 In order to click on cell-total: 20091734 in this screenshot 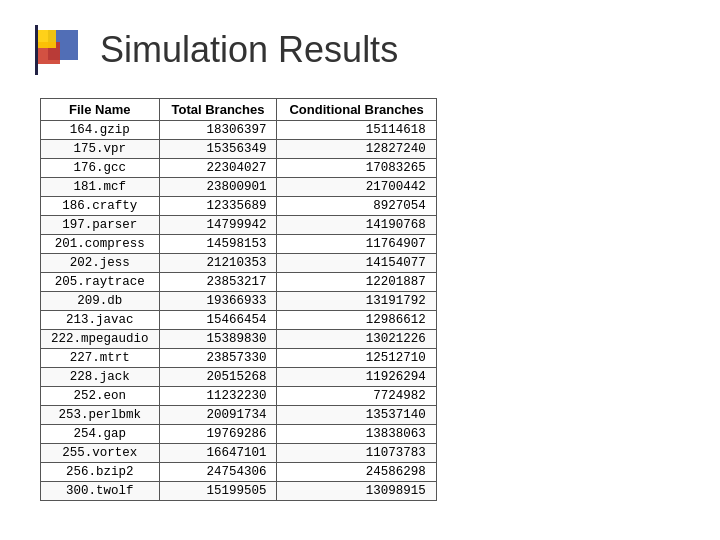, I will do `click(218, 416)`.